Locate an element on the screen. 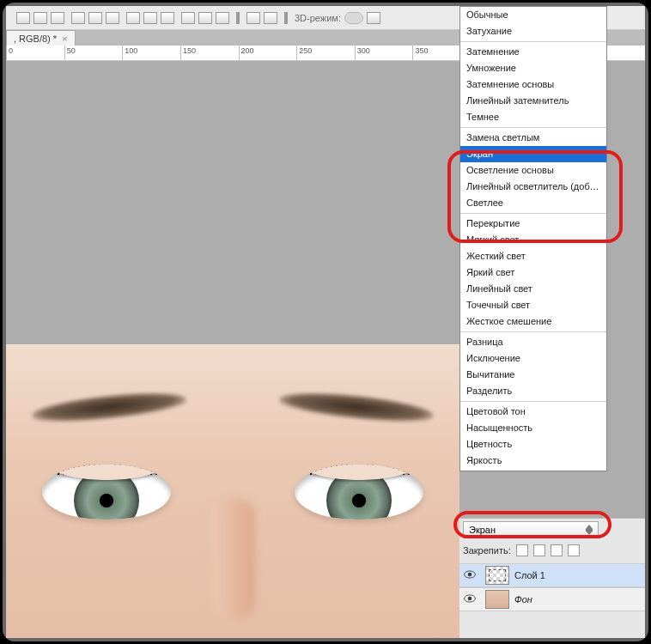  layer-list: Слой 1Фон is located at coordinates (552, 587).